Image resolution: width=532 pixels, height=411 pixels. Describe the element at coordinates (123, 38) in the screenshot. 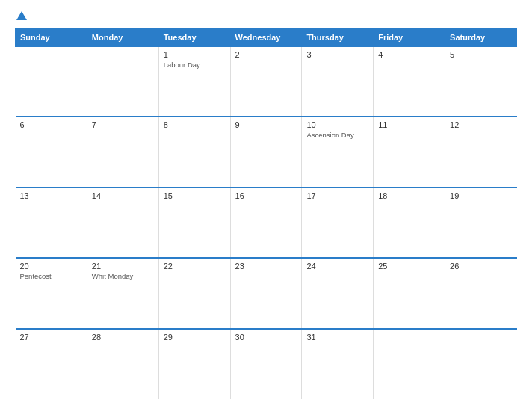

I see `weekday-header-monday: Monday` at that location.